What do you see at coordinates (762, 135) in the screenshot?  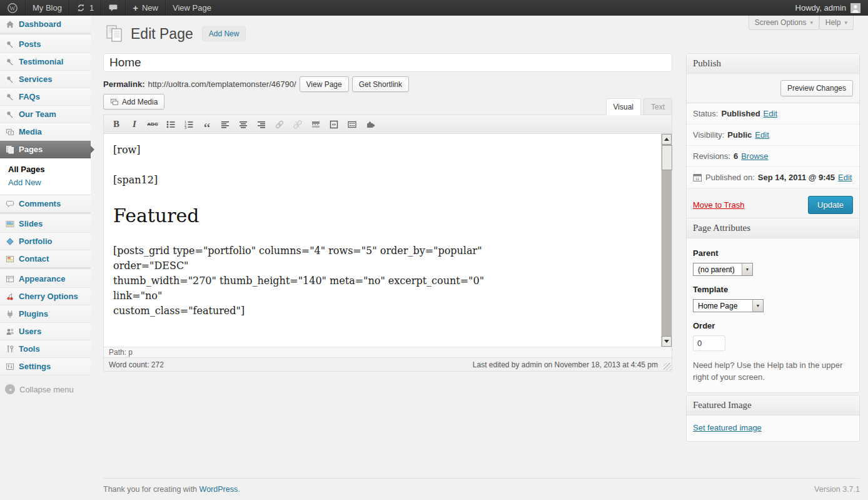 I see `edit-visibility-link: Edit` at bounding box center [762, 135].